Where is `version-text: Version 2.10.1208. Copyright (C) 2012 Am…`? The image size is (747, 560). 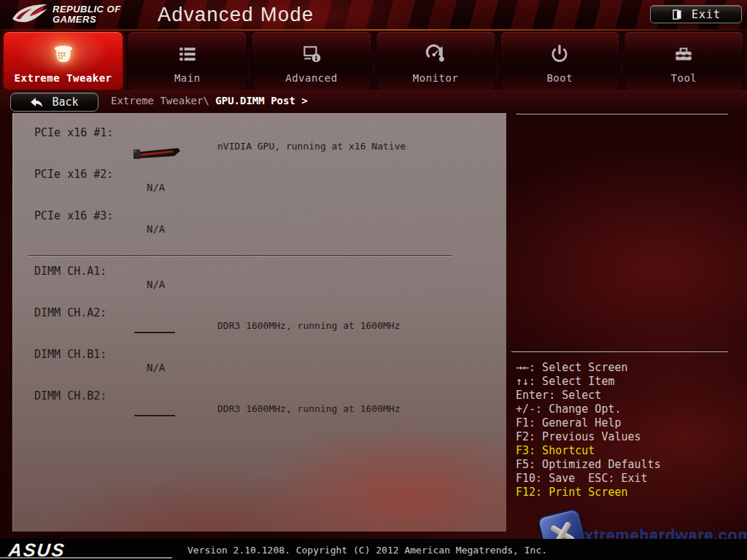
version-text: Version 2.10.1208. Copyright (C) 2012 Am… is located at coordinates (368, 550).